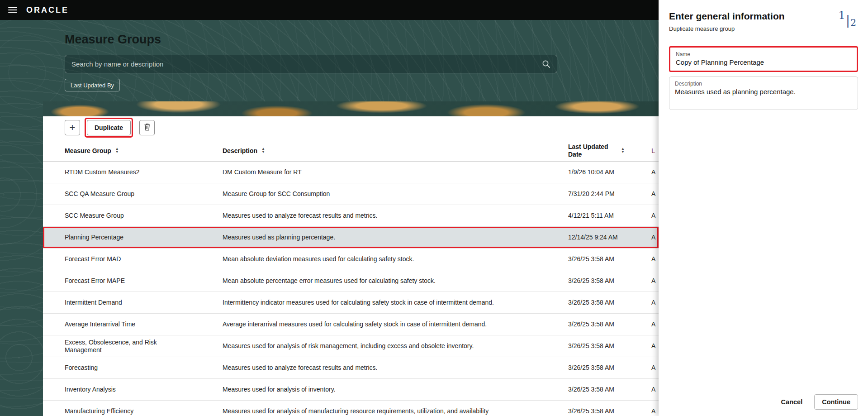 The width and height of the screenshot is (868, 416). Describe the element at coordinates (853, 23) in the screenshot. I see `step-total: 2` at that location.